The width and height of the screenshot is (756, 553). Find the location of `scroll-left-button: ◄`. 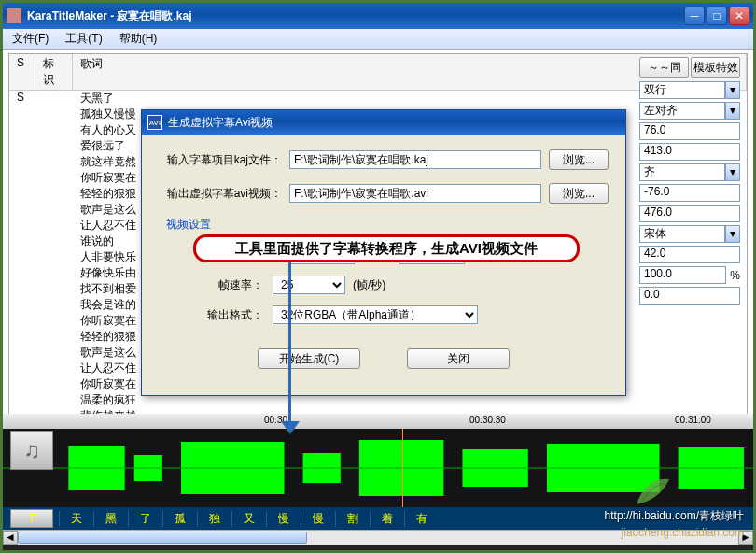

scroll-left-button: ◄ is located at coordinates (10, 538).